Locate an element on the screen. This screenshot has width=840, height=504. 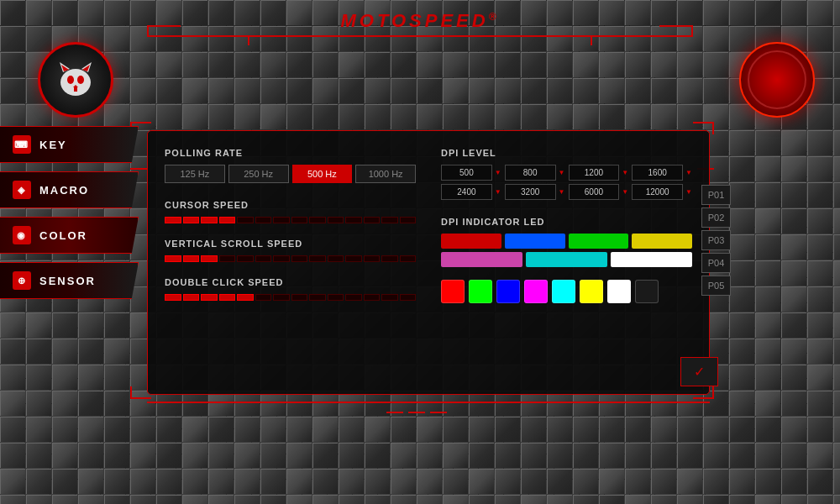
led-bar-white-bar is located at coordinates (652, 260).